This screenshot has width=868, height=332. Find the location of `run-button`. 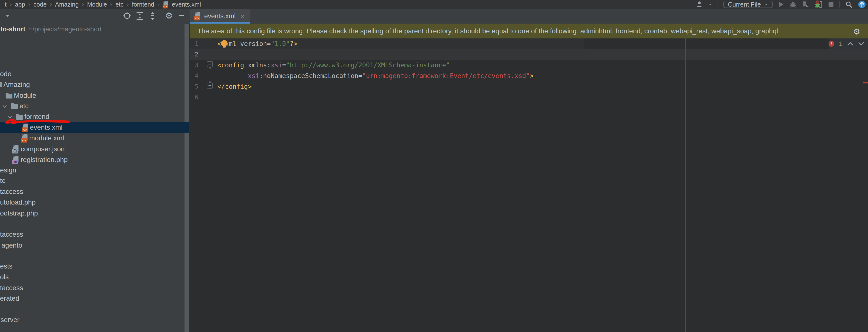

run-button is located at coordinates (781, 4).